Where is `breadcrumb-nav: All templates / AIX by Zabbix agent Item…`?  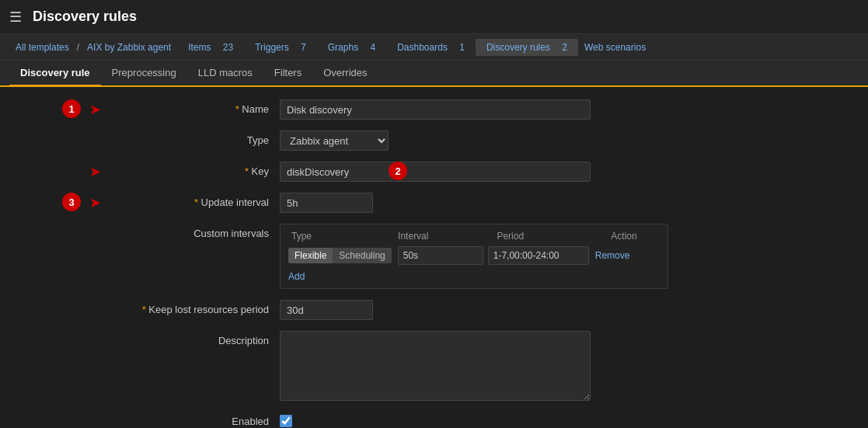
breadcrumb-nav: All templates / AIX by Zabbix agent Item… is located at coordinates (434, 47).